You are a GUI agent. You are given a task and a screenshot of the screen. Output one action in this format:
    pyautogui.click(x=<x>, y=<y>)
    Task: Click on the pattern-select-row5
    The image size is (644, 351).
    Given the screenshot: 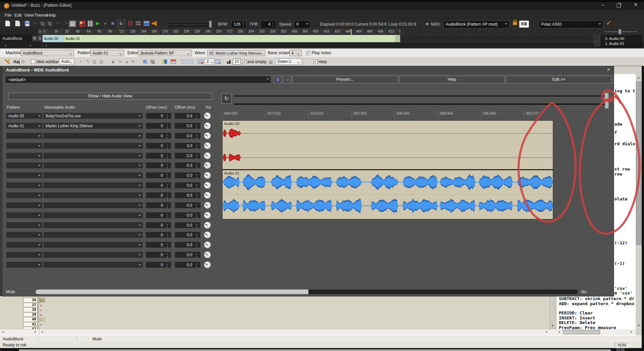 What is the action you would take?
    pyautogui.click(x=24, y=166)
    